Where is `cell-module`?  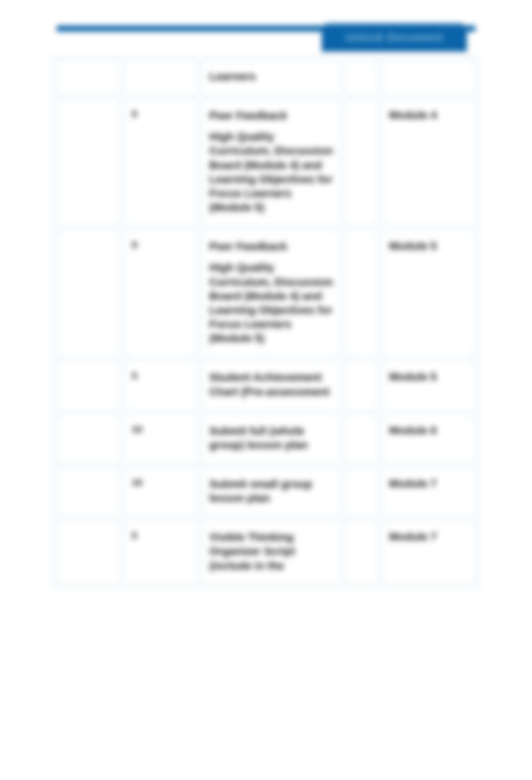 cell-module is located at coordinates (429, 78).